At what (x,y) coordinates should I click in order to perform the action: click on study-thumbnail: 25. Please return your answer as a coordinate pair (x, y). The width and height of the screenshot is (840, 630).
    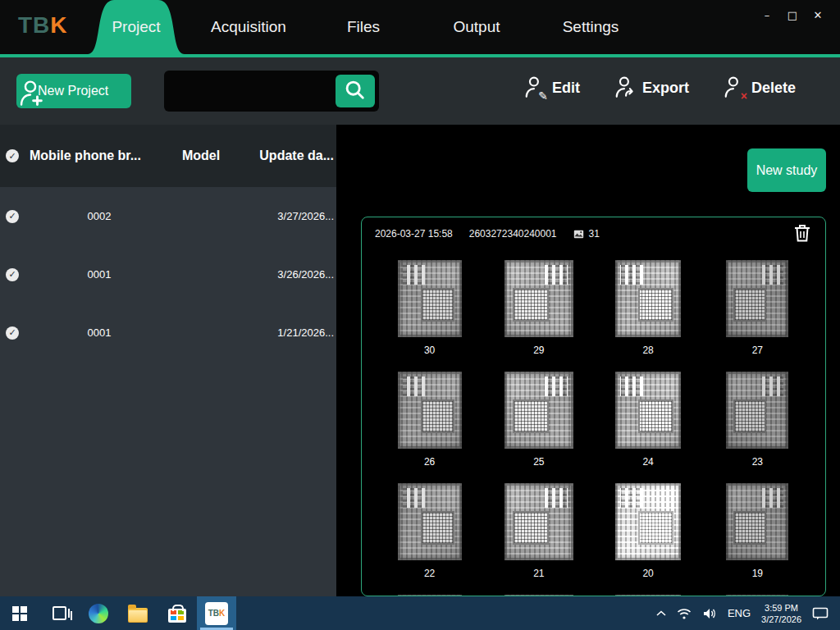
    Looking at the image, I should click on (539, 427).